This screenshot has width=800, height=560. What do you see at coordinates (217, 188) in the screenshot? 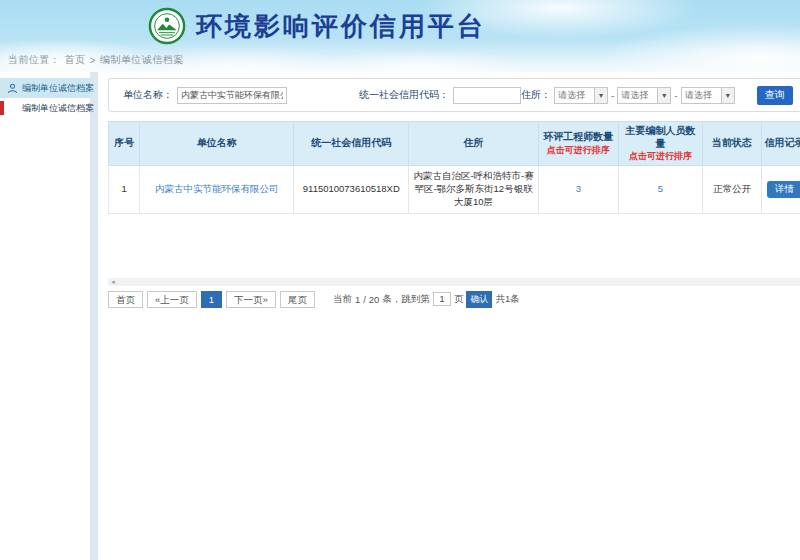
I see `unit-name-link: 内蒙古中实节能环保有限公司` at bounding box center [217, 188].